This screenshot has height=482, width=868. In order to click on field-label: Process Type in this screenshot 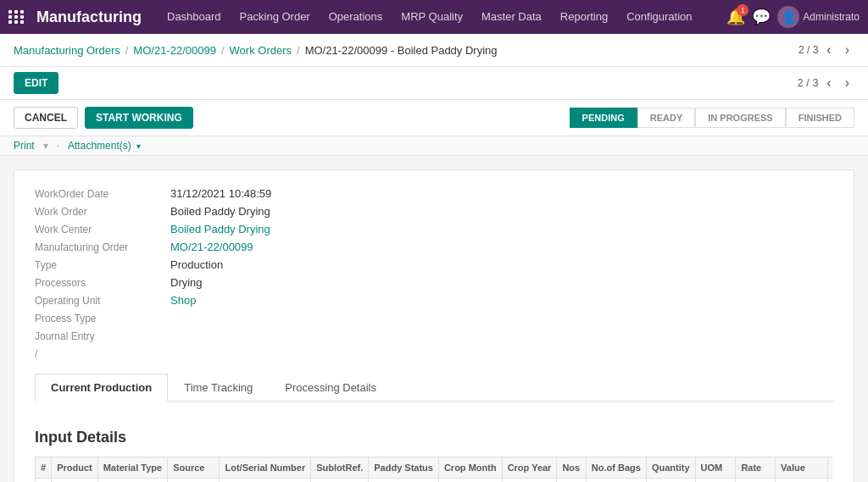, I will do `click(103, 319)`.